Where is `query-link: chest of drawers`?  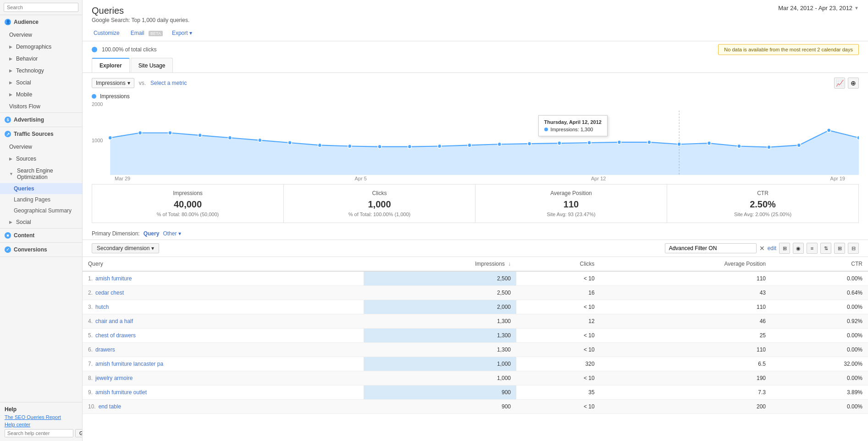
query-link: chest of drawers is located at coordinates (116, 335).